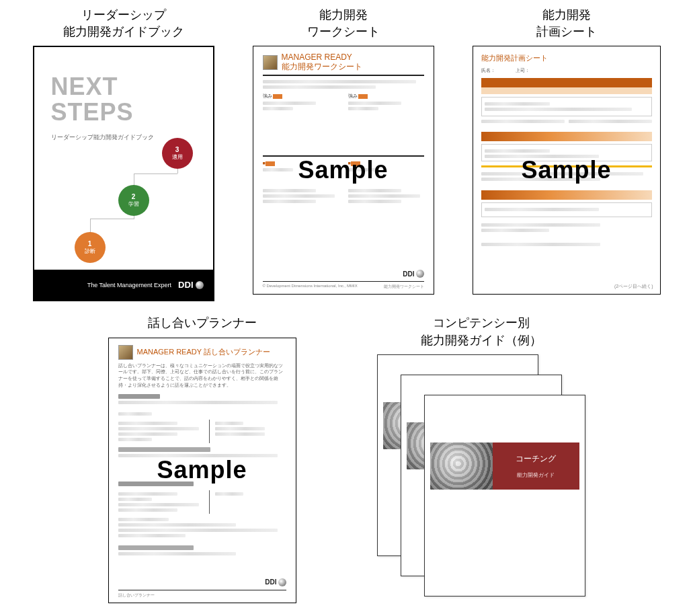  I want to click on cover-sub: 能力開発ガイド, so click(536, 475).